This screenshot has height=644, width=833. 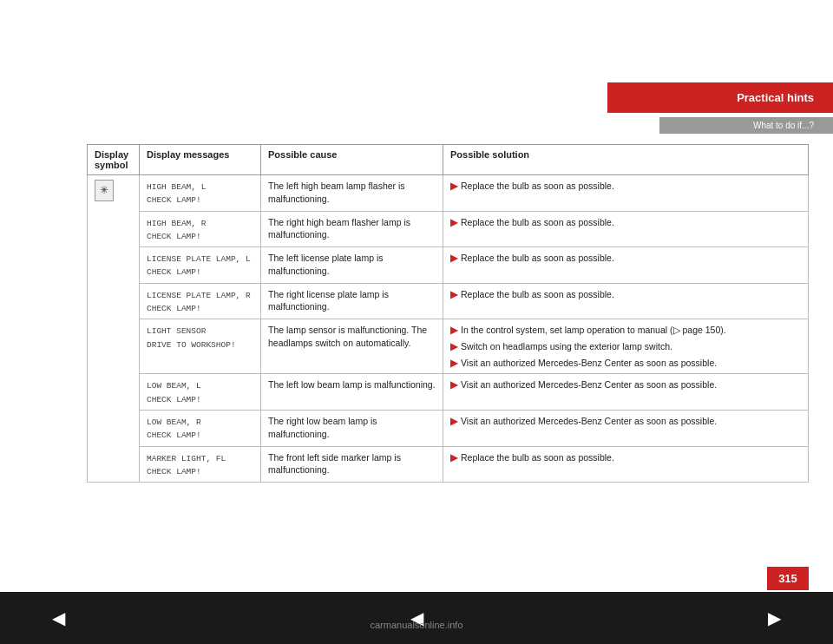 I want to click on symbol-cell: ✳, so click(x=114, y=329).